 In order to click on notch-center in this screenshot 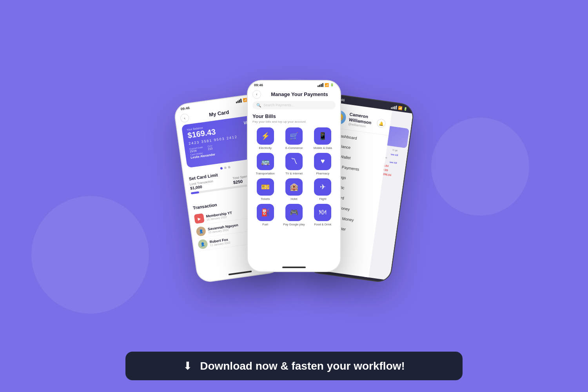, I will do `click(294, 84)`.